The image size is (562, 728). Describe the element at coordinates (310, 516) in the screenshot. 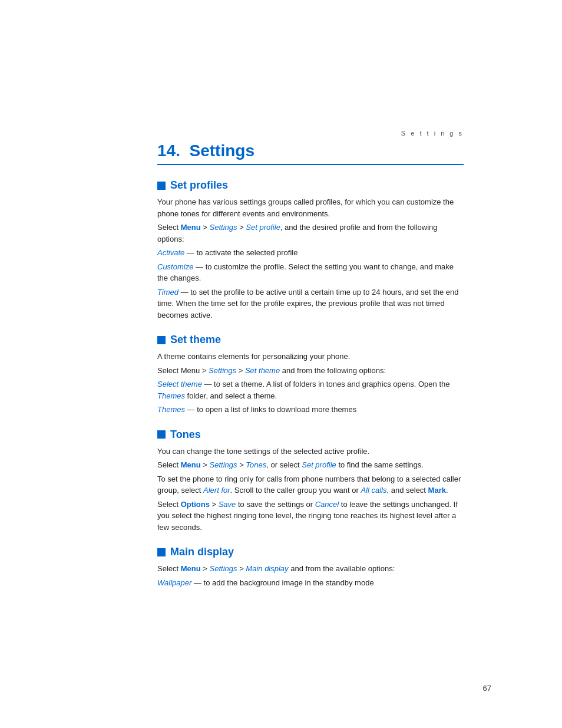

I see `tones-para-4: Select Options > Save to save the settin…` at that location.